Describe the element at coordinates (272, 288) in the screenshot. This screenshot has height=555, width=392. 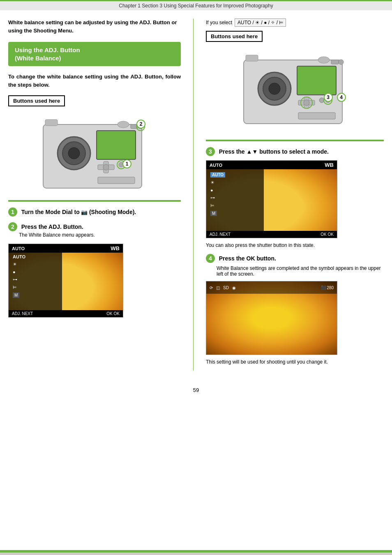
I see `ok-overlay: ⟳ ◫ SD ◉ ⬛ 280` at that location.